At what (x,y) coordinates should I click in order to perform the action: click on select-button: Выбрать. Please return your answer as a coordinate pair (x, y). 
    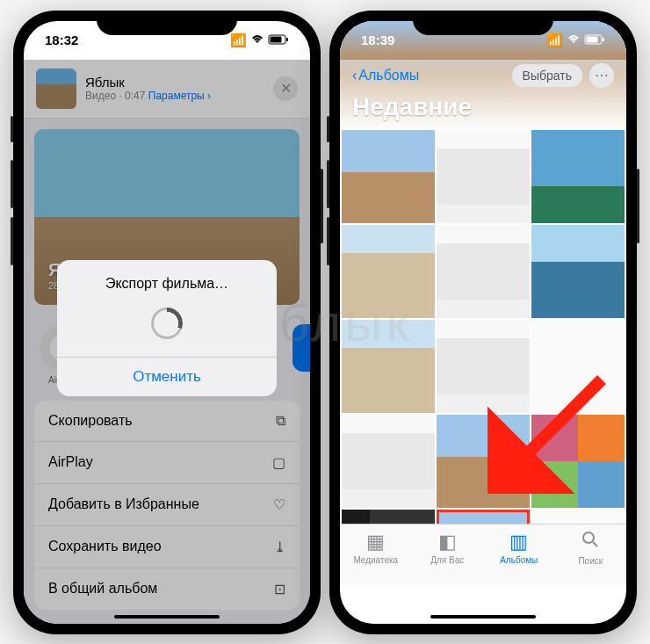
    Looking at the image, I should click on (547, 76).